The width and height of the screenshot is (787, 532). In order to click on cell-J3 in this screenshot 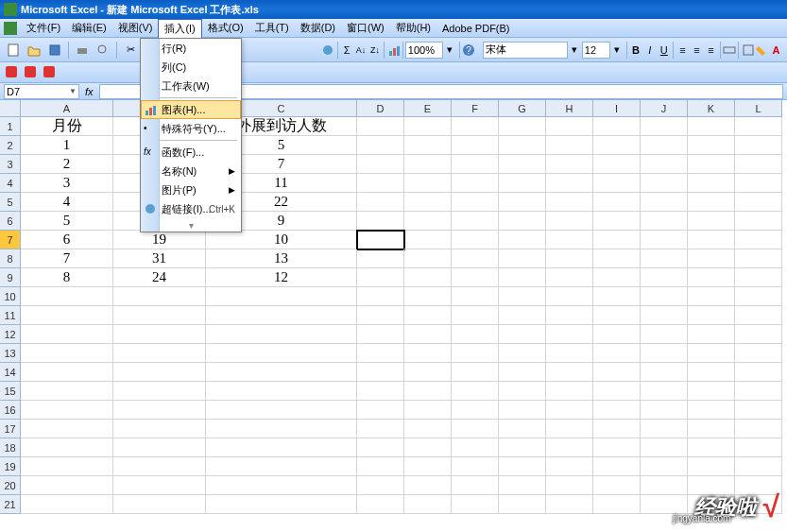, I will do `click(664, 164)`.